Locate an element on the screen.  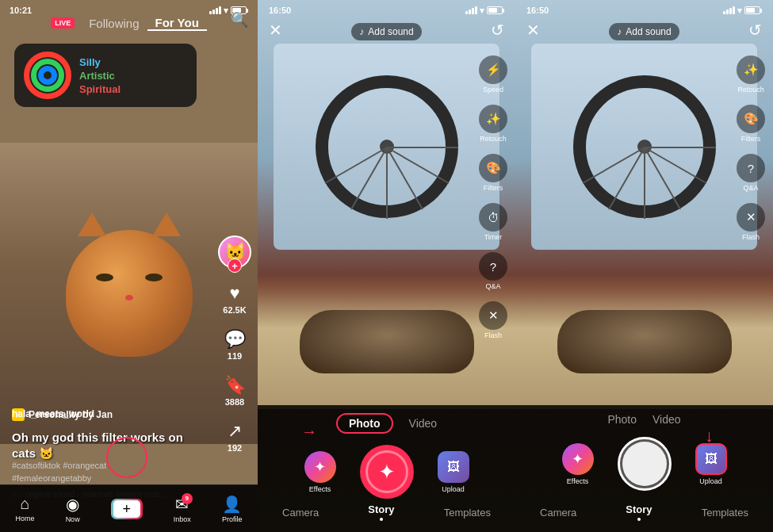
comment-icon: 💬 is located at coordinates (235, 339).